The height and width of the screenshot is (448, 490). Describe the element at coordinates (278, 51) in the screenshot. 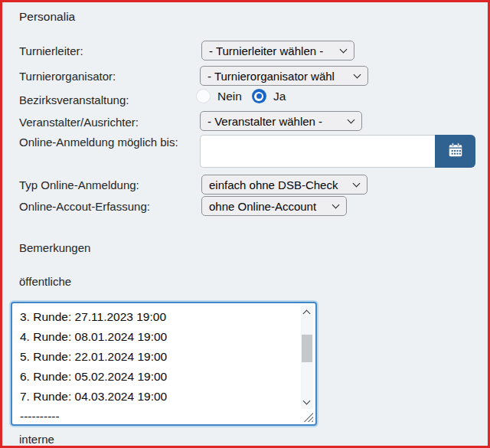

I see `turnierleiter-select: - Turnierleiter wählen -` at that location.